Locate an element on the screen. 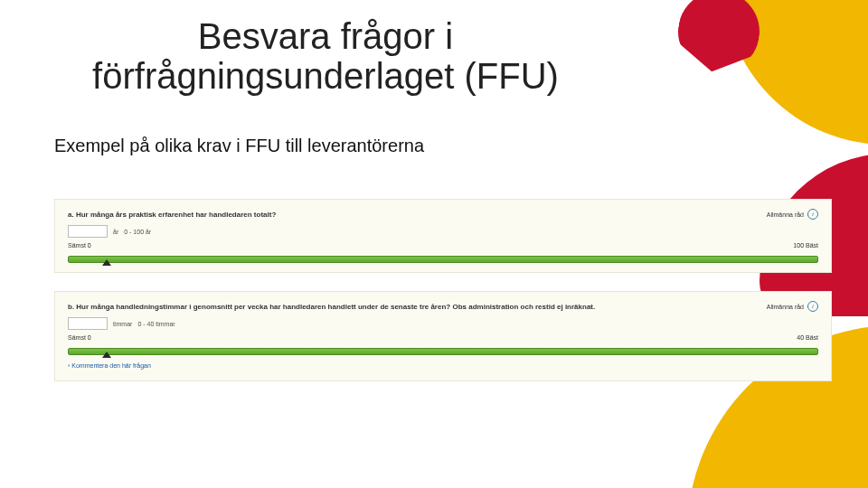 The width and height of the screenshot is (868, 488). slider-thumb-b is located at coordinates (107, 354).